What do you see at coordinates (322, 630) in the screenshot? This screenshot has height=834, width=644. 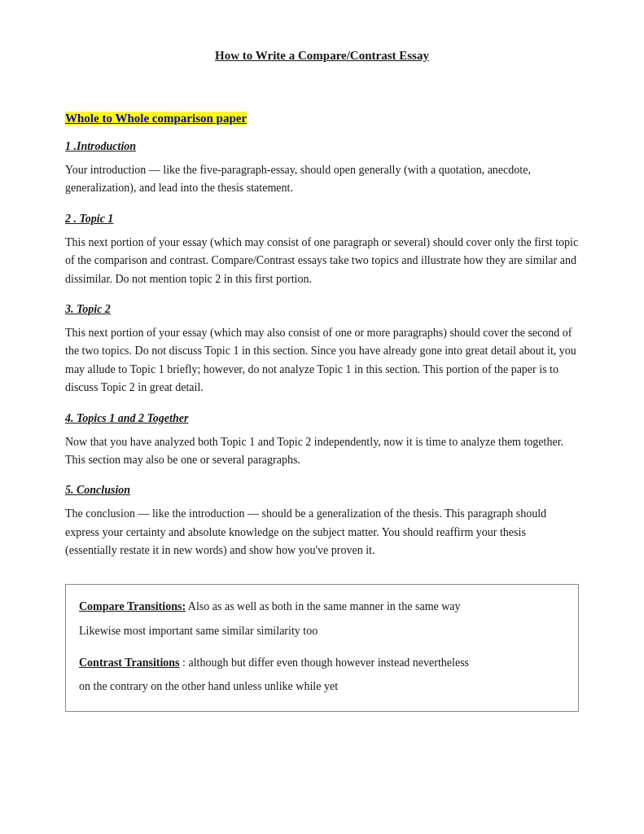 I see `compare-row-2: Likewise most important same similar sim…` at bounding box center [322, 630].